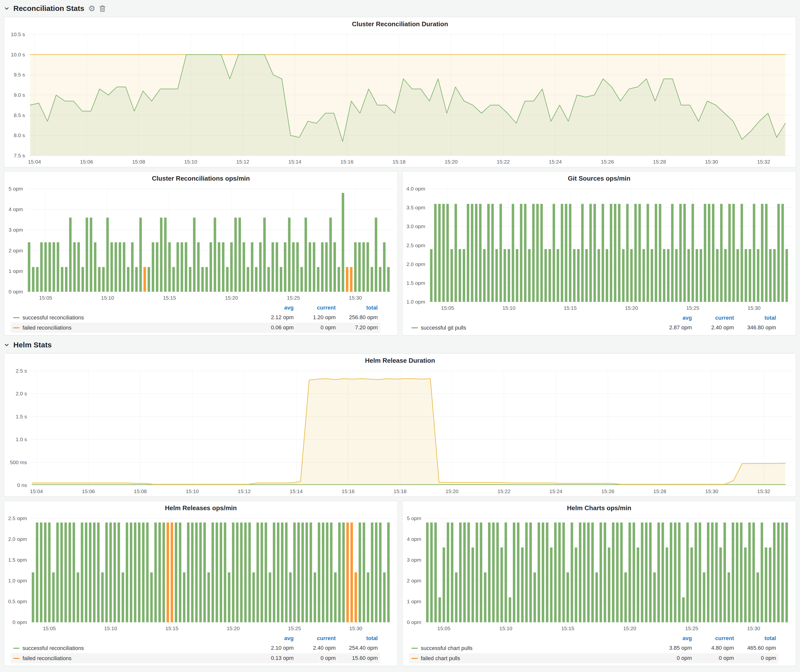 This screenshot has width=800, height=672. What do you see at coordinates (201, 319) in the screenshot?
I see `legend-cluster-reconciliations: avgcurrenttotalsuccessful reconciliation…` at bounding box center [201, 319].